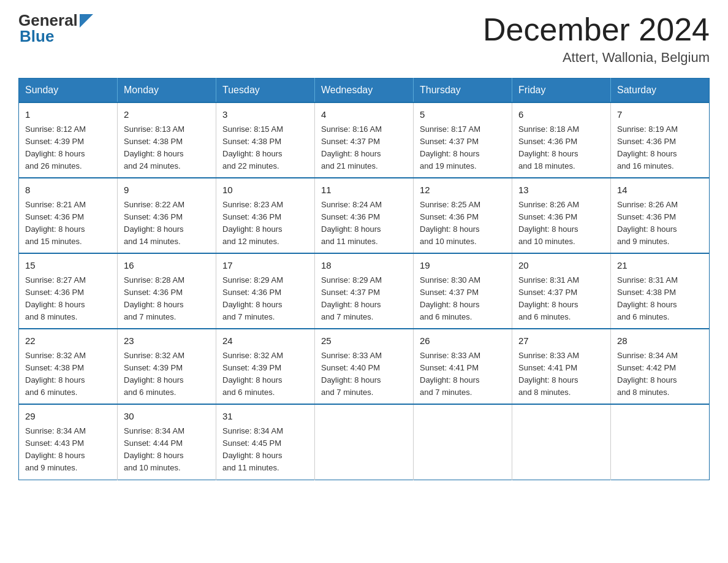 This screenshot has height=563, width=728. Describe the element at coordinates (463, 216) in the screenshot. I see `table-row: 12Sunrise: 8:25 AMSunset: 4:36 PMDayligh…` at that location.